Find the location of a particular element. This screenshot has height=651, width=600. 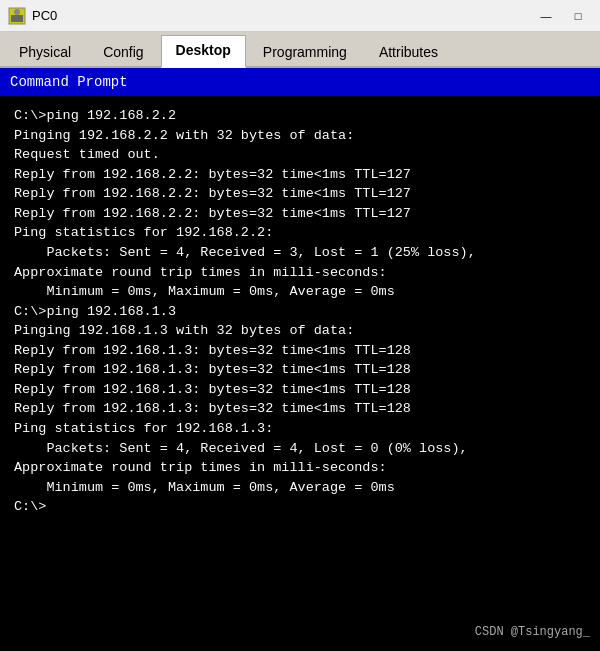

terminal-line: Pinging 192.168.1.3 with 32 bytes of dat… is located at coordinates (300, 331).